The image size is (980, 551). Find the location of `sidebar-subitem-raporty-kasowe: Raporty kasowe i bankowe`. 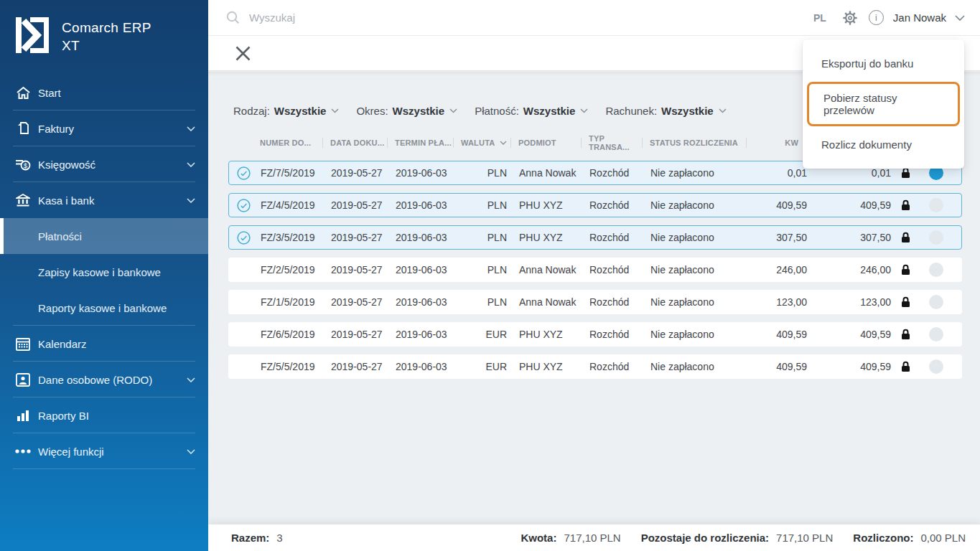

sidebar-subitem-raporty-kasowe: Raporty kasowe i bankowe is located at coordinates (104, 308).